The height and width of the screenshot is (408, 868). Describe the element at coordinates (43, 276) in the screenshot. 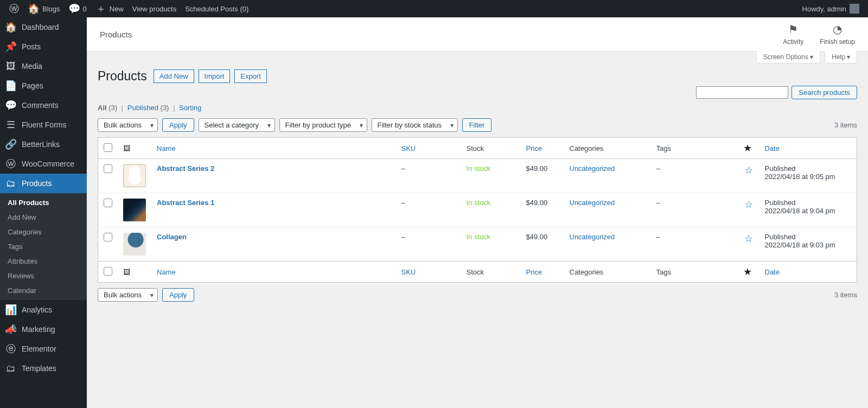

I see `sub-reviews: Reviews` at that location.